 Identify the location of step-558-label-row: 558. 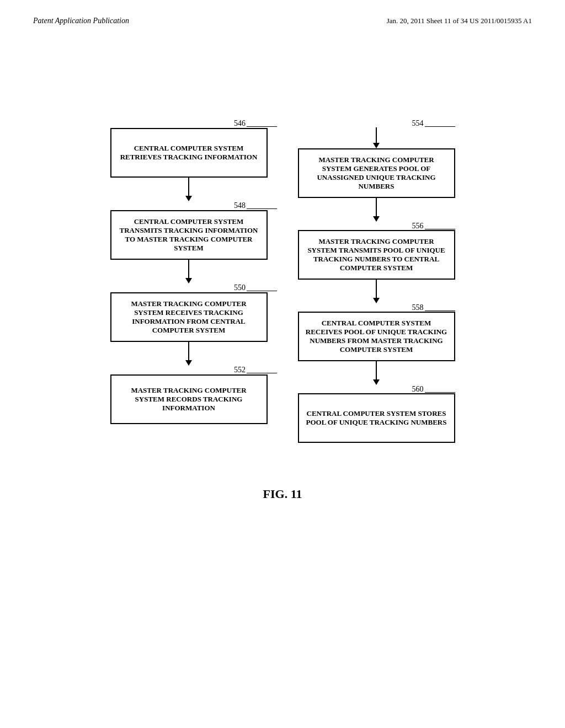
(376, 308).